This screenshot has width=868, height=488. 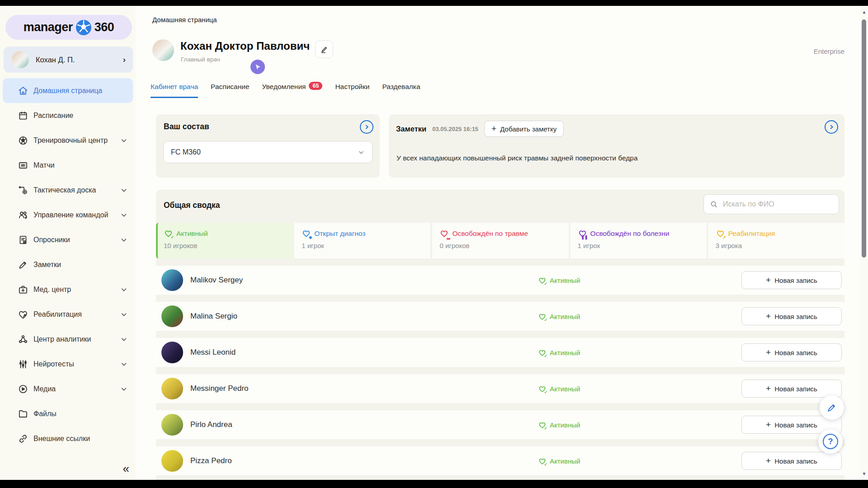 What do you see at coordinates (68, 289) in the screenshot?
I see `sidebar-item-medbag: Мед. центр` at bounding box center [68, 289].